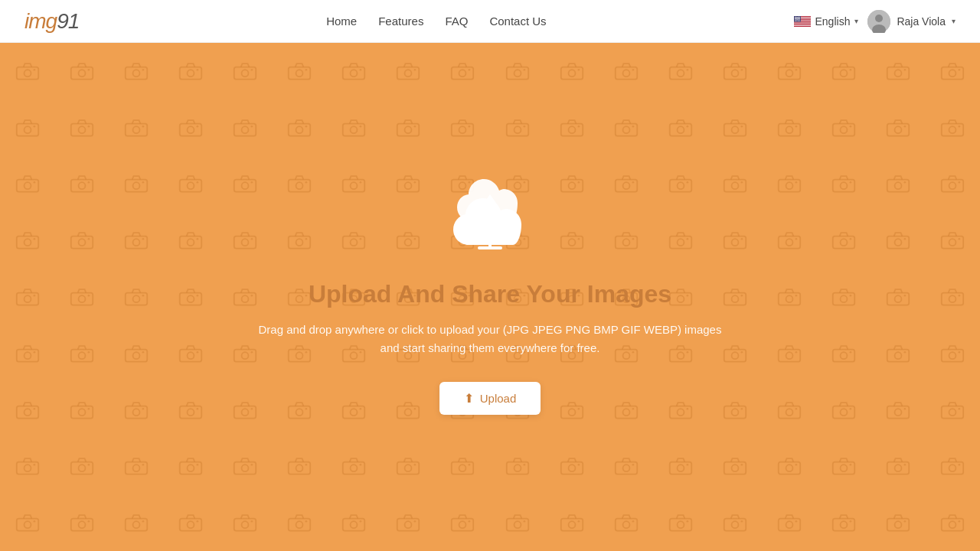 The height and width of the screenshot is (551, 980). I want to click on nav-home: Home, so click(341, 21).